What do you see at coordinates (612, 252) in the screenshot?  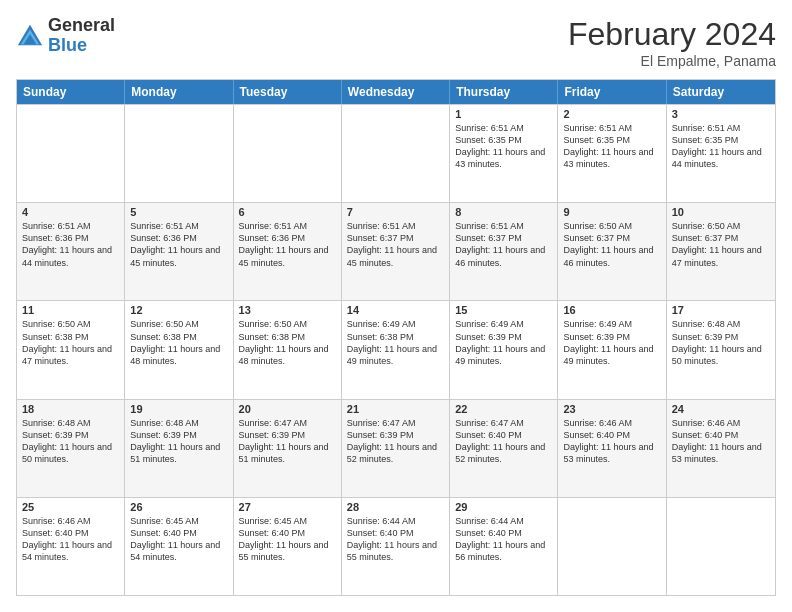 I see `cell-w2-d6: 9Sunrise: 6:50 AMSunset: 6:37 PMDaylight…` at bounding box center [612, 252].